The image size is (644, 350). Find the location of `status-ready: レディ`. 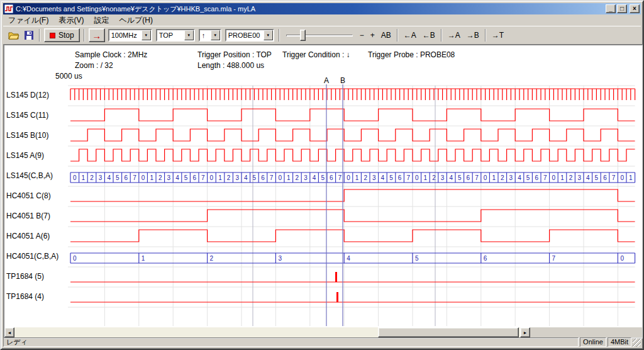

status-ready: レディ is located at coordinates (291, 342).